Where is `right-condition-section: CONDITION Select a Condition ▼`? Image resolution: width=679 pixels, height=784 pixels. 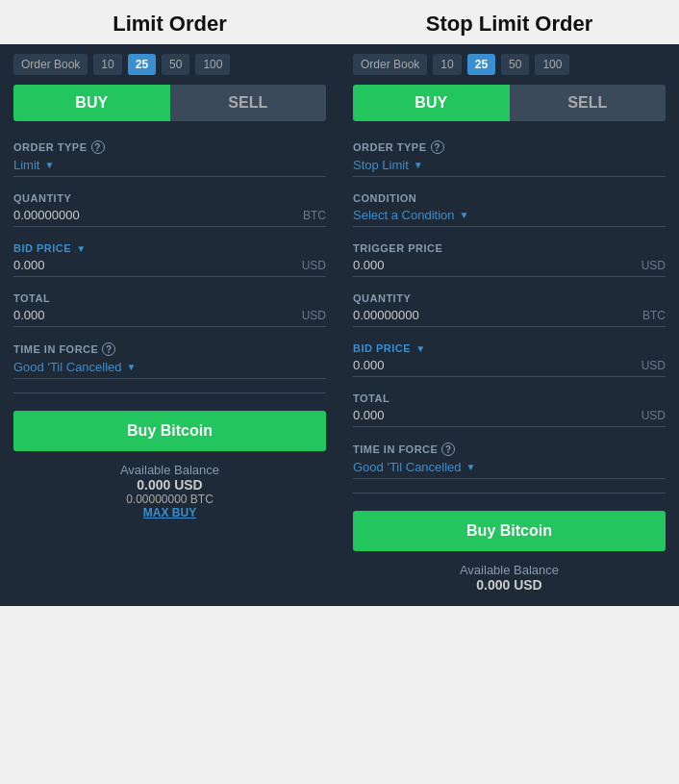
right-condition-section: CONDITION Select a Condition ▼ is located at coordinates (510, 211).